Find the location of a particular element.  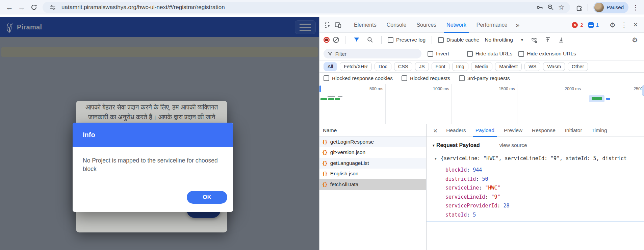

browser-menu-icon: ⋮ is located at coordinates (636, 7).